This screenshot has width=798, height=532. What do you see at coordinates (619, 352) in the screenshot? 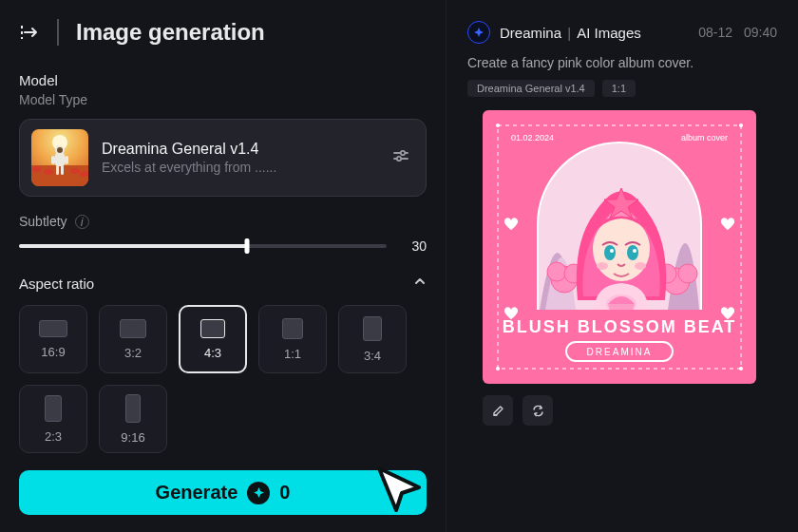
I see `svg-text: DREAMINA` at bounding box center [619, 352].